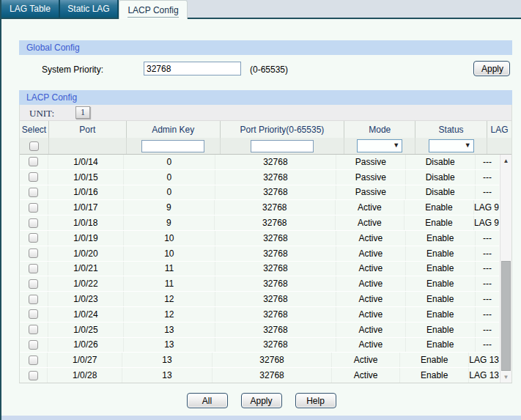 The width and height of the screenshot is (521, 420). What do you see at coordinates (88, 129) in the screenshot?
I see `col-header-port: Port` at bounding box center [88, 129].